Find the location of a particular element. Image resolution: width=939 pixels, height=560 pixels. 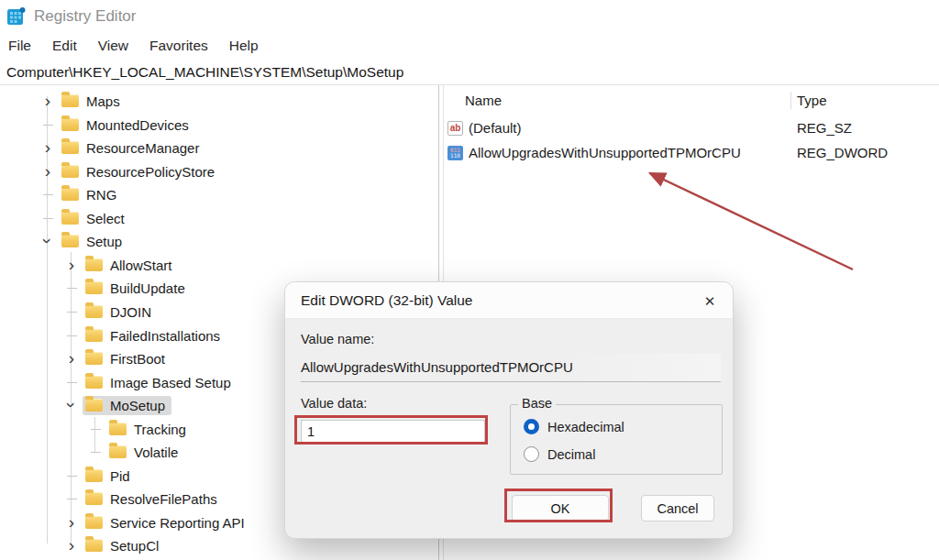

value-row-allowupgradeswithunsupportedtpmorcpu: 011110AllowUpgradesWithUnsupportedTPMOrC… is located at coordinates (691, 152).